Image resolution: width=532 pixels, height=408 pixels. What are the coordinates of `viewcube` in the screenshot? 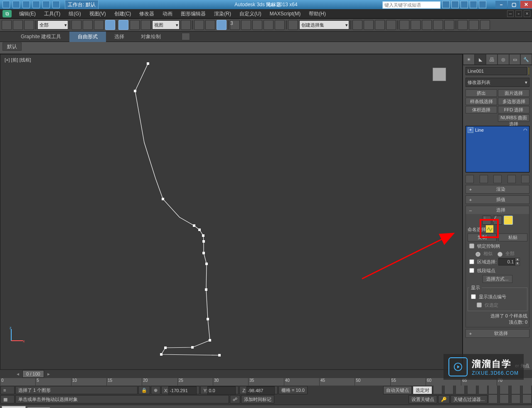 It's located at (439, 75).